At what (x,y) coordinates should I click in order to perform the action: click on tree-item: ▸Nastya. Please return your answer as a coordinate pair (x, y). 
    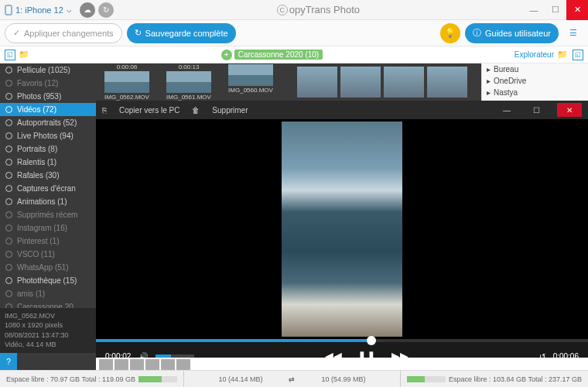
    Looking at the image, I should click on (535, 93).